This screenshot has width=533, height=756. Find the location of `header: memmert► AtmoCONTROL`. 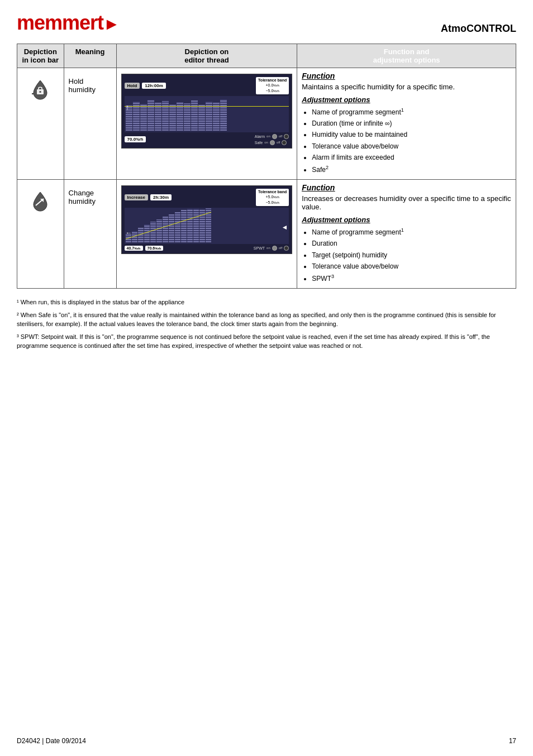

header: memmert► AtmoCONTROL is located at coordinates (266, 23).